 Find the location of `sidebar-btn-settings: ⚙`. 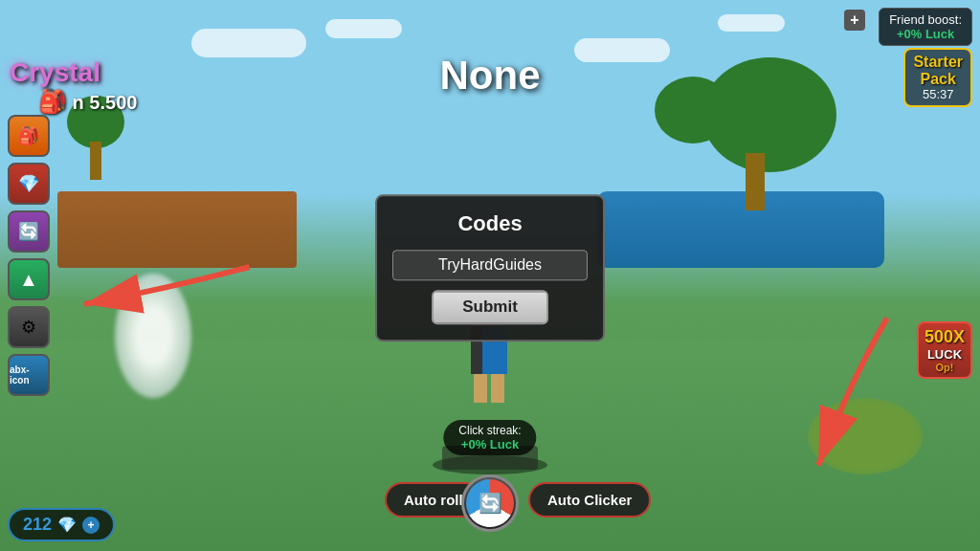

sidebar-btn-settings: ⚙ is located at coordinates (29, 327).